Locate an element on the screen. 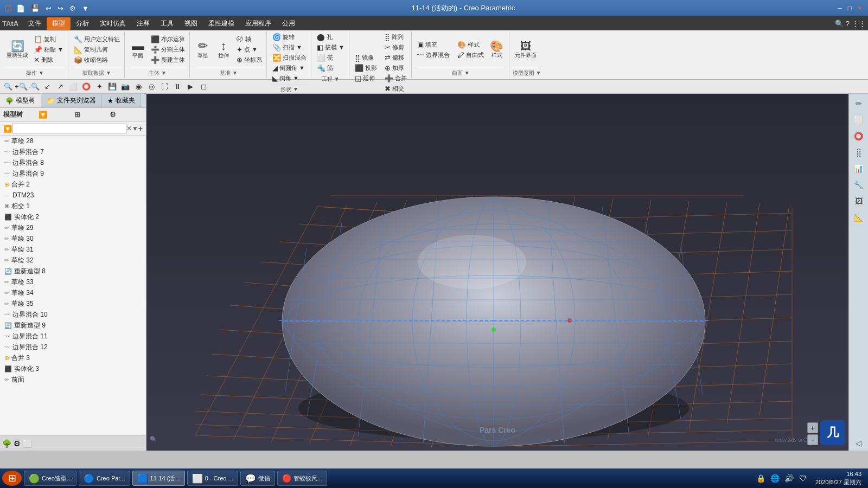 The width and height of the screenshot is (868, 488). panel-tree-icon: 🌳 is located at coordinates (7, 444).